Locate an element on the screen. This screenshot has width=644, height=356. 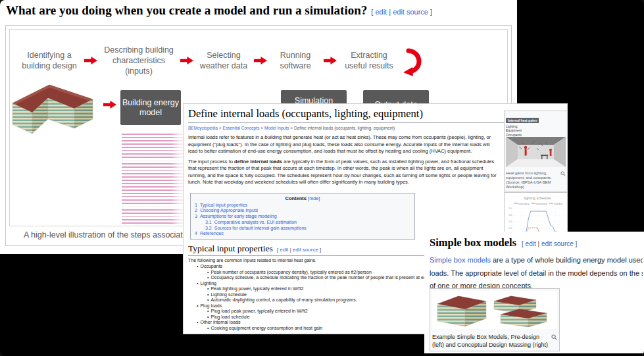
toc-item: 3.2Sources for default internal gain ass… is located at coordinates (303, 229).